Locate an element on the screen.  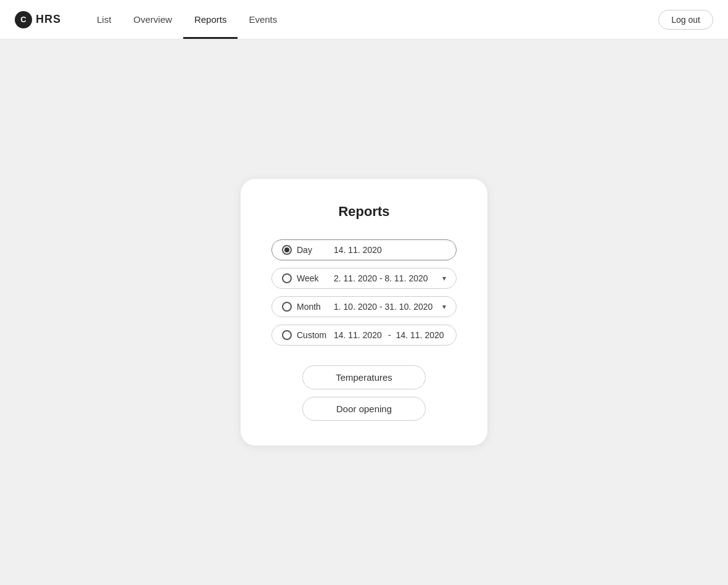
radio-custom is located at coordinates (287, 335).